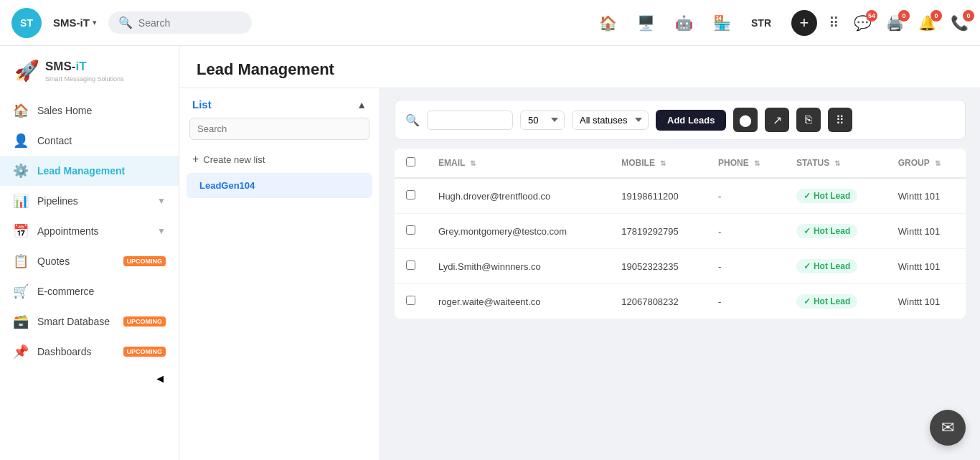 The width and height of the screenshot is (980, 460). I want to click on nav-right-icons: ⠿ 💬 54 🖨️ 0 🔔 0 📞 0, so click(898, 23).